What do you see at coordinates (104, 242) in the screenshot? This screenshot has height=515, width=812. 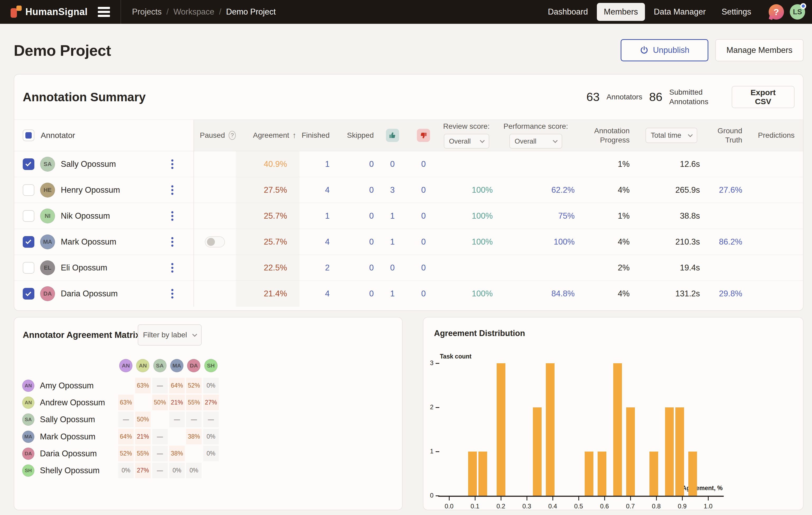 I see `annotator-cell: MAMark Opossum` at bounding box center [104, 242].